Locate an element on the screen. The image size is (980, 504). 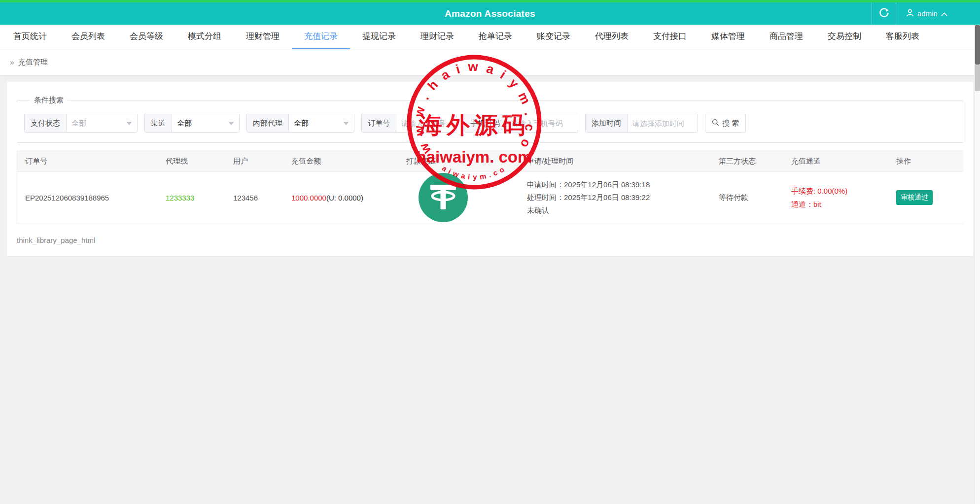
col-apply-process-time: 申请/处理时间 is located at coordinates (615, 162).